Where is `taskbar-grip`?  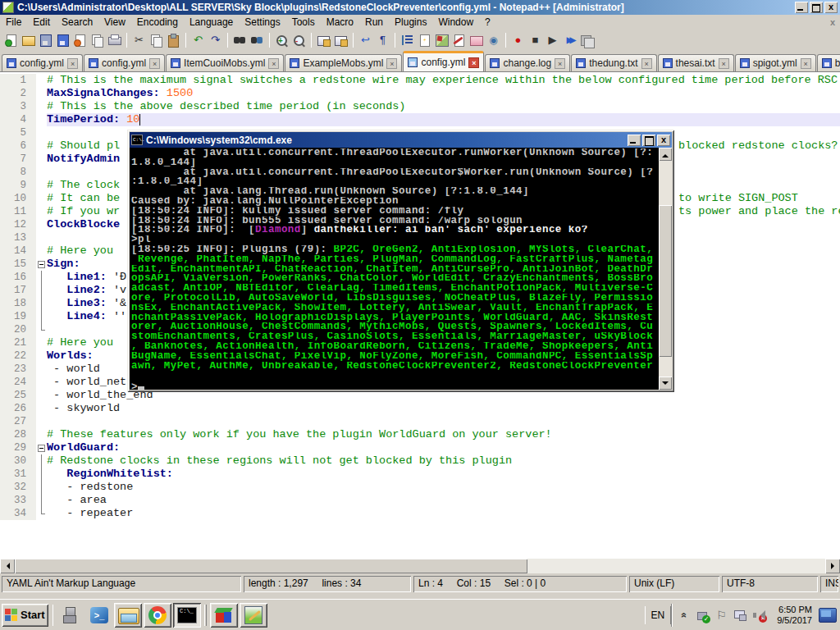 taskbar-grip is located at coordinates (205, 615).